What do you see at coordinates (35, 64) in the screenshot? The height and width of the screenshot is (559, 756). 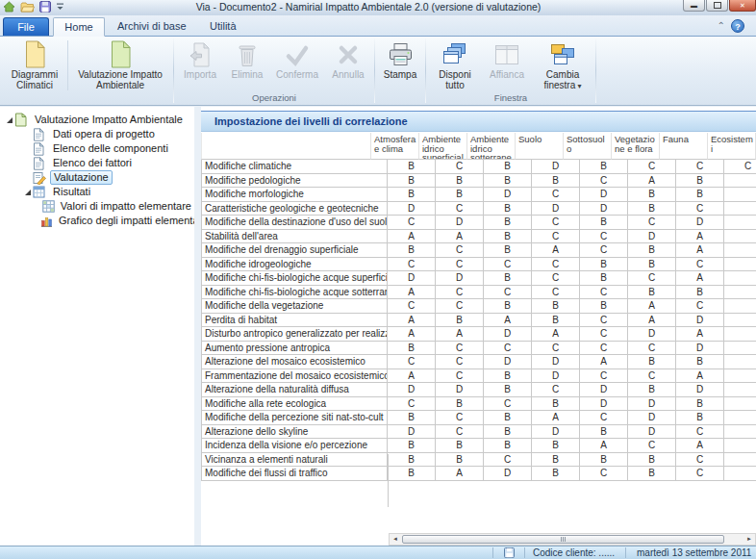 I see `diagrammi-climatici-button: Diagrammi Climatici` at bounding box center [35, 64].